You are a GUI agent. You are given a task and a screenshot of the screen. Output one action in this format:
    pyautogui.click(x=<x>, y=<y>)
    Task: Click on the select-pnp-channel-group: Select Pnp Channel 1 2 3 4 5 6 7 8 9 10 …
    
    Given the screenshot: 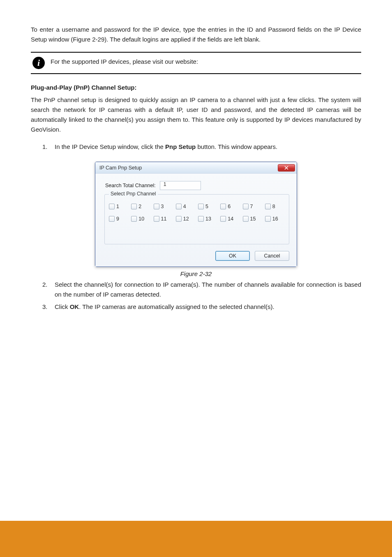 What is the action you would take?
    pyautogui.click(x=197, y=219)
    